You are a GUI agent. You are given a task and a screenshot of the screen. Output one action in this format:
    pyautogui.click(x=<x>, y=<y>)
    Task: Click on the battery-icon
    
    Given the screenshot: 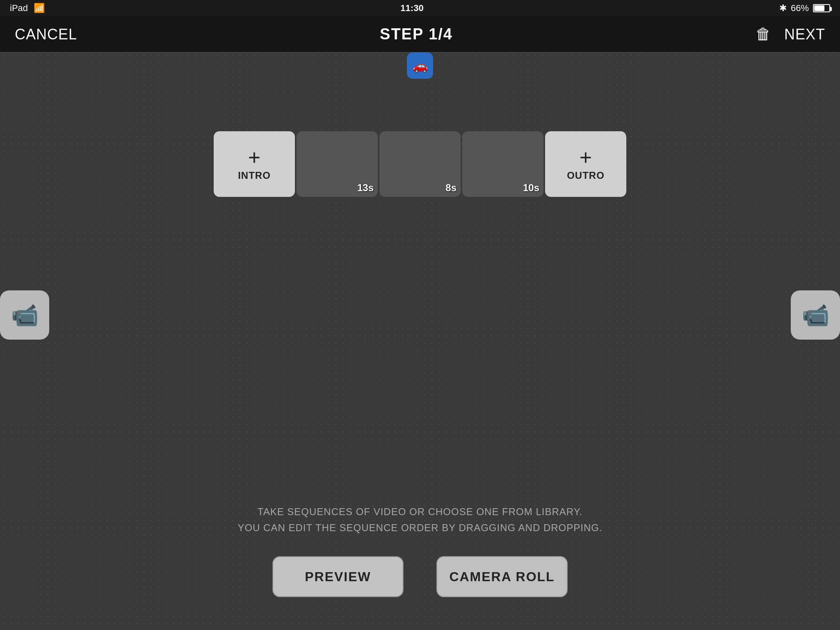 What is the action you would take?
    pyautogui.click(x=822, y=8)
    